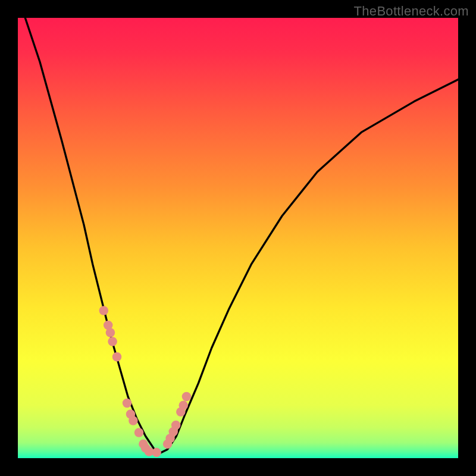 The width and height of the screenshot is (476, 476). What do you see at coordinates (412, 11) in the screenshot?
I see `watermark-text: TheBottleneck.com` at bounding box center [412, 11].